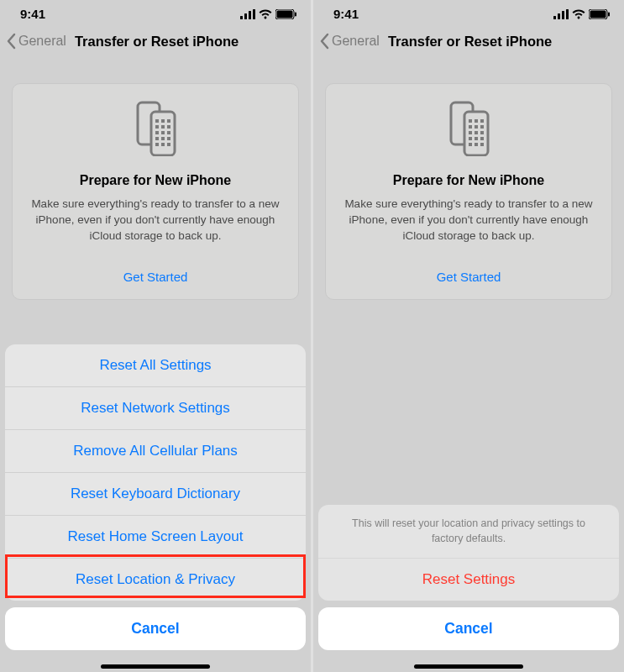 Image resolution: width=624 pixels, height=672 pixels. I want to click on confirm-sheet: This will reset your location and privac…, so click(469, 586).